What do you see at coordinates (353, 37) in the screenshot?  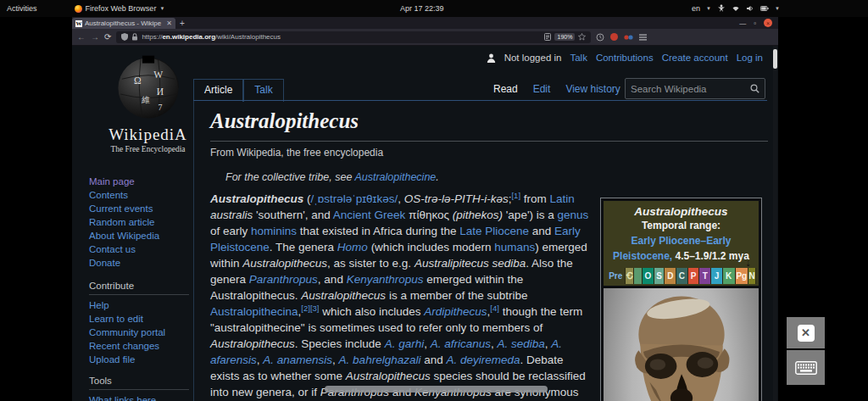 I see `url-bar: https://en.wikipedia.org/wiki/Australopi…` at bounding box center [353, 37].